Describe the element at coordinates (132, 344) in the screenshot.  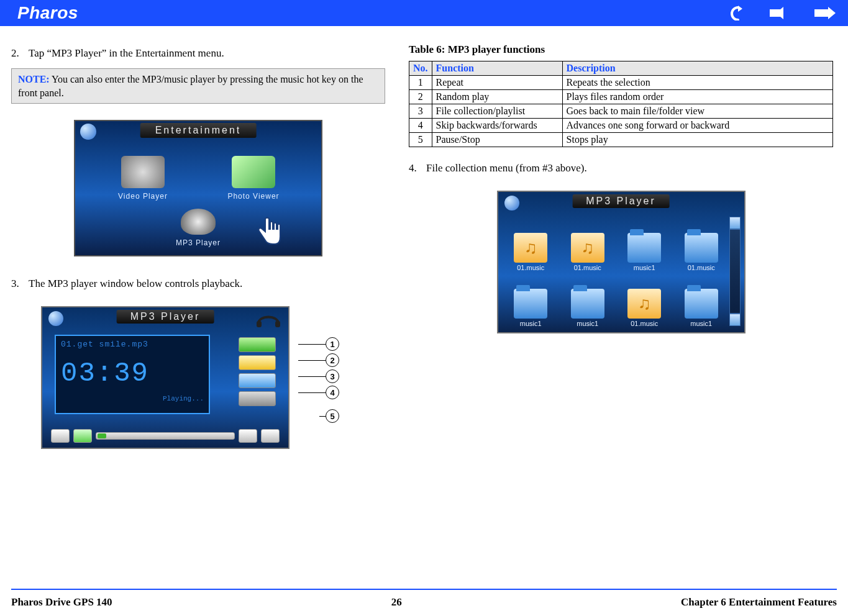
I see `mp3-track-name: 01.get smile.mp3` at that location.